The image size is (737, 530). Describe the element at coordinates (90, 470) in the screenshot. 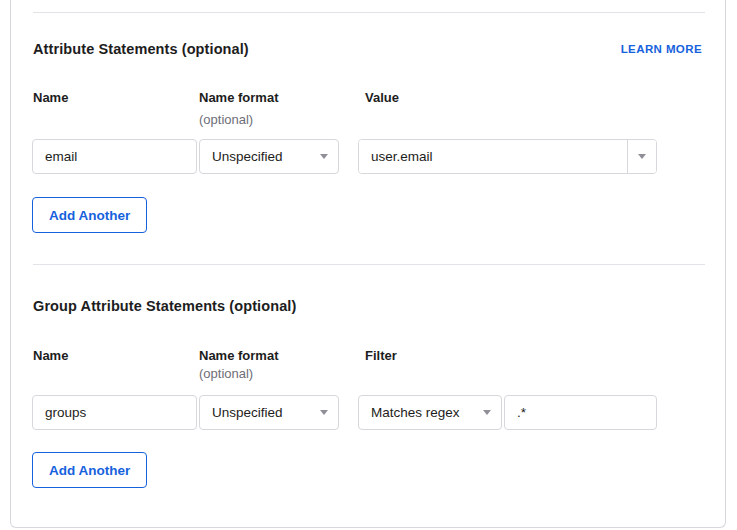

I see `add-another-group-attribute-button: Add Another` at that location.